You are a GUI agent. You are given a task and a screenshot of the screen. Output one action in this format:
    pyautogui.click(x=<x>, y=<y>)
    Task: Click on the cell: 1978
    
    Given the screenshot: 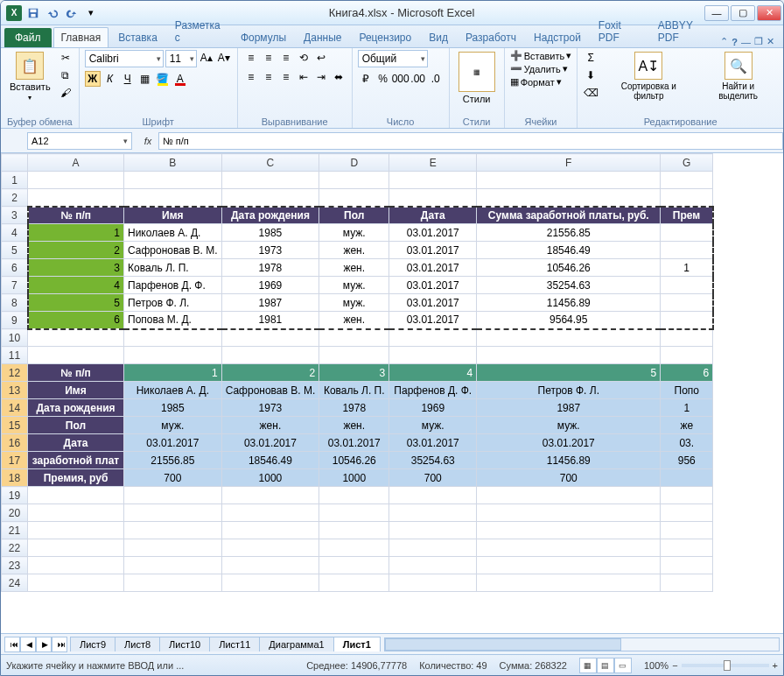 What is the action you would take?
    pyautogui.click(x=270, y=268)
    